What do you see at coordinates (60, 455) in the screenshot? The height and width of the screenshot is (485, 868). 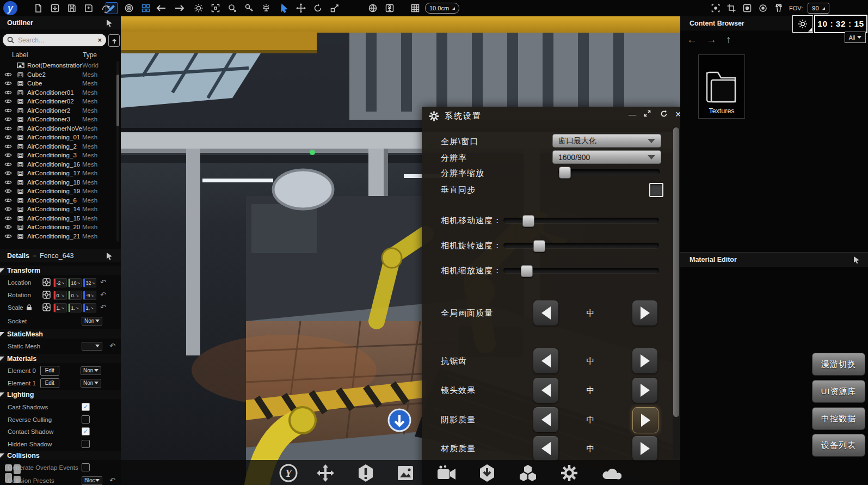 I see `collisions-section-header: Collisions` at bounding box center [60, 455].